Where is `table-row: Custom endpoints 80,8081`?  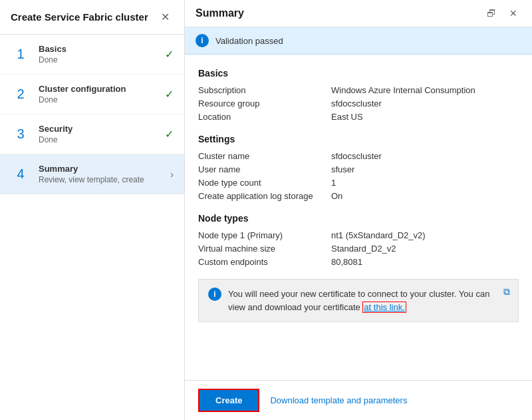 table-row: Custom endpoints 80,8081 is located at coordinates (358, 262).